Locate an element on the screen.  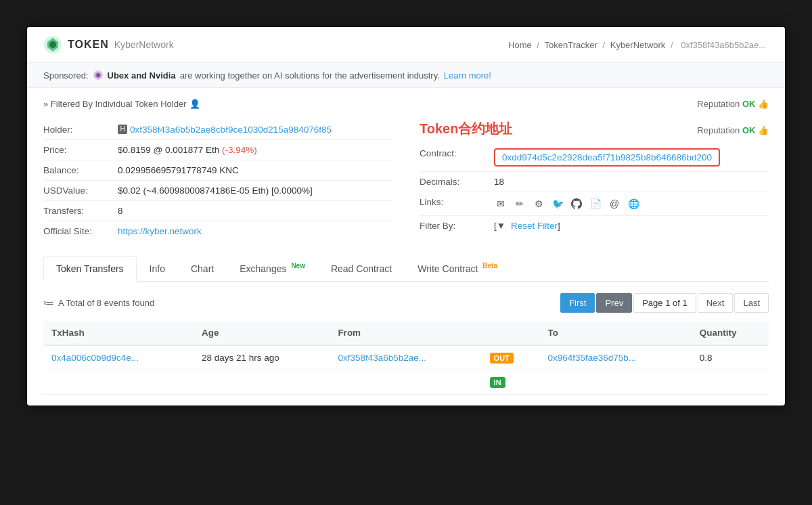
txhash-link: 0x4a006c0b9d9c4e... is located at coordinates (95, 357).